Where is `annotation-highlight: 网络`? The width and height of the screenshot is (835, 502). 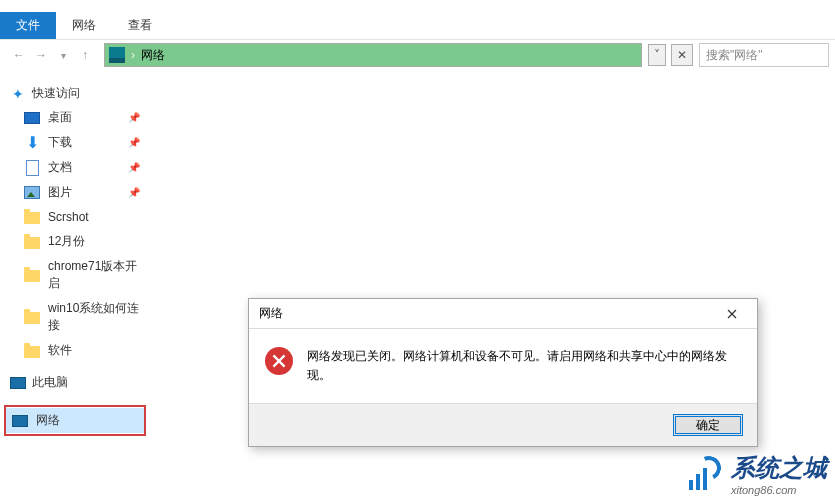
annotation-highlight: 网络 is located at coordinates (75, 420).